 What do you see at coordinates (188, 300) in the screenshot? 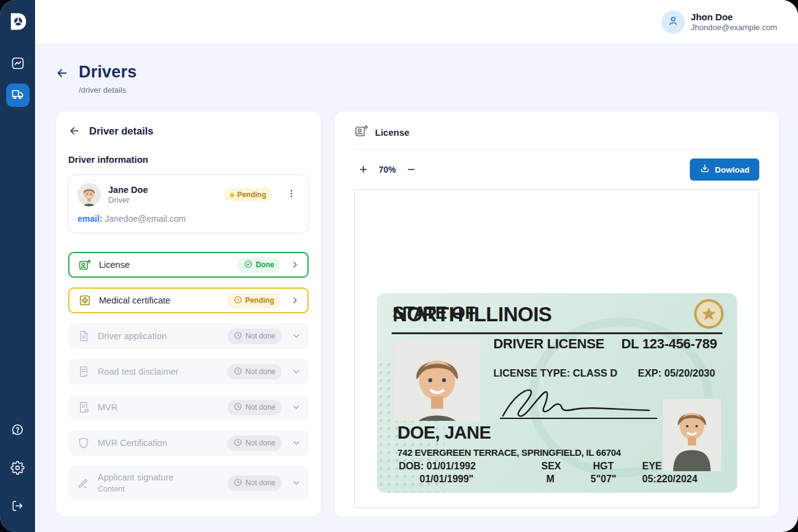
I see `checklist-item-medical-certificate: Medical certificate Pending` at bounding box center [188, 300].